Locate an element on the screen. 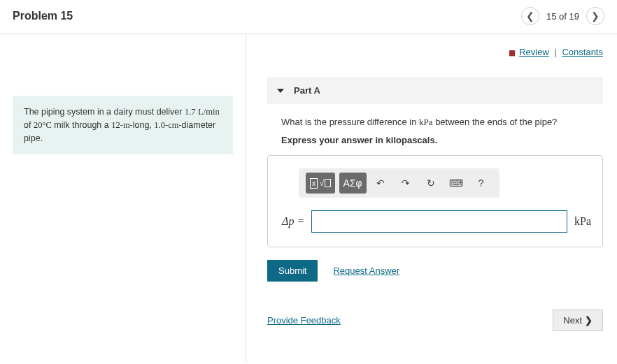  undo-button: ↶ is located at coordinates (381, 183).